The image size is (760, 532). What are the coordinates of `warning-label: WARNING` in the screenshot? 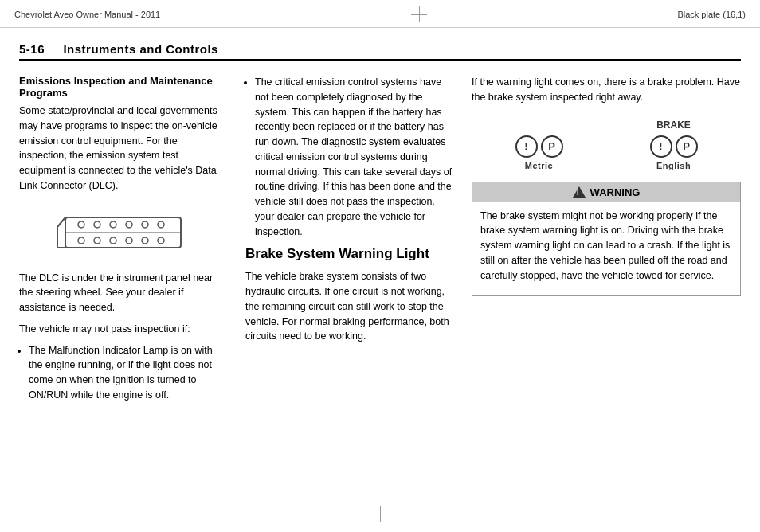 It's located at (615, 193).